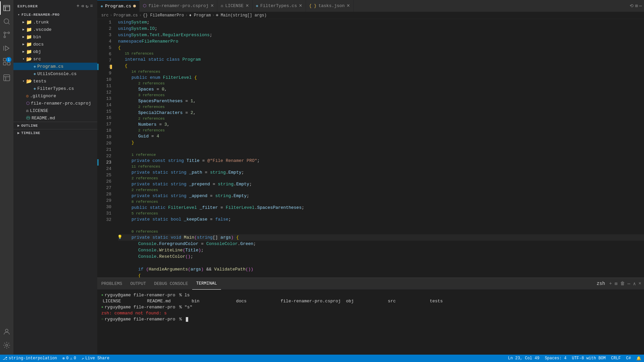 The width and height of the screenshot is (644, 362). What do you see at coordinates (55, 88) in the screenshot?
I see `sidebar-item-filter-types: ◈ FilterTypes.cs` at bounding box center [55, 88].